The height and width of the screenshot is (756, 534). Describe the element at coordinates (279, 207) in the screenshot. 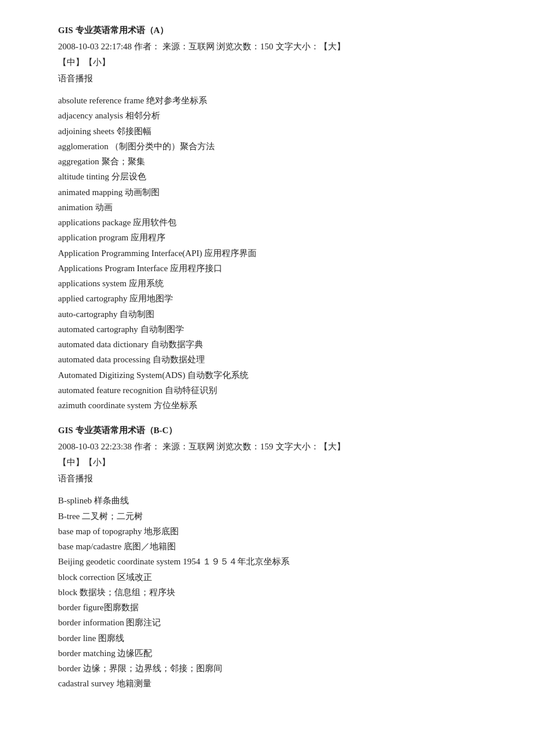

I see `list-item: animation 动画` at that location.